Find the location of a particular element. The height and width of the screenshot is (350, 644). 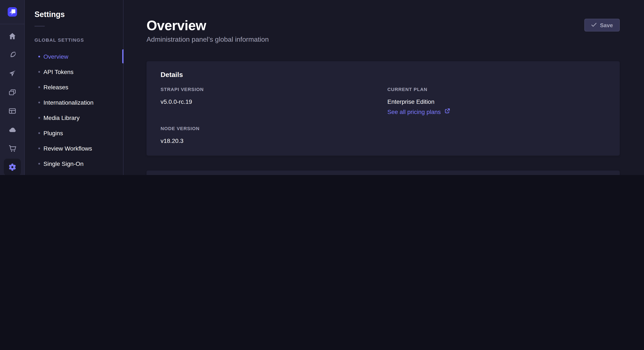

nav-marketplace-button is located at coordinates (12, 148).